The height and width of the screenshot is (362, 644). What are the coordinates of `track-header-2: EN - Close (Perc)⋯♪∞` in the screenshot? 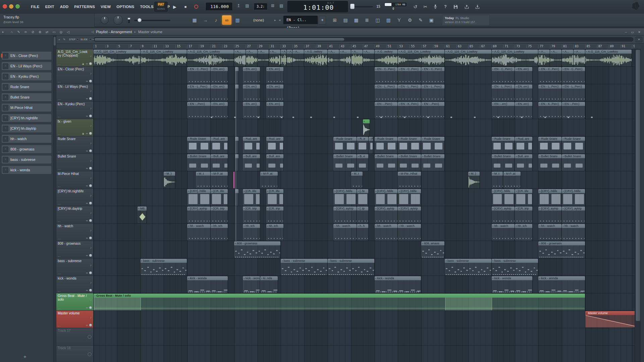 It's located at (75, 75).